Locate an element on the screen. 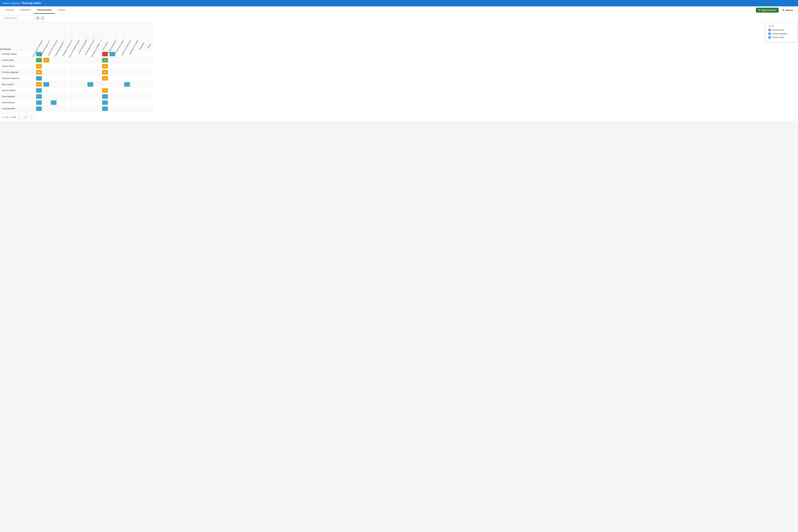 This screenshot has width=798, height=532. option-row-score: Course score is located at coordinates (781, 30).